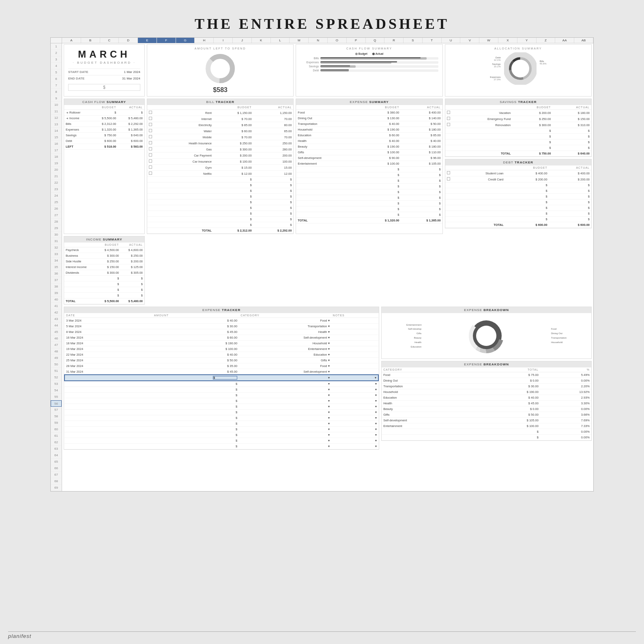  What do you see at coordinates (71, 41) in the screenshot?
I see `col-a: A` at bounding box center [71, 41].